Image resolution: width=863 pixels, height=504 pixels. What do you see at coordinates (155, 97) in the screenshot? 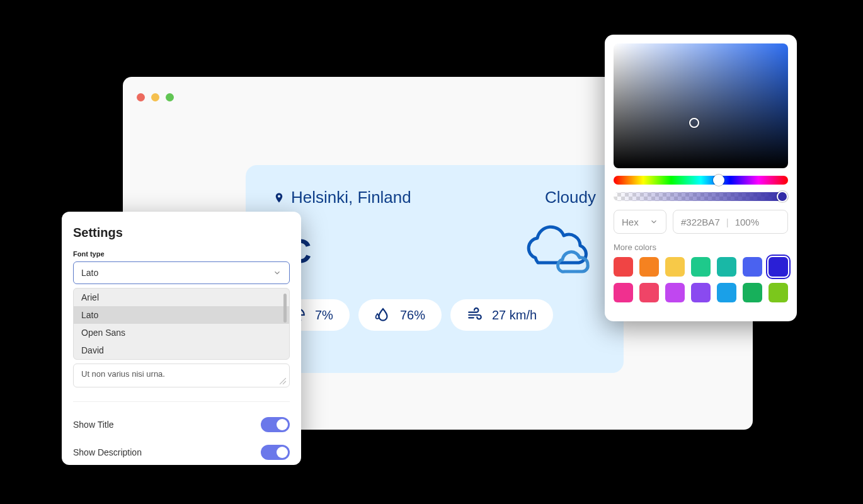
I see `window-traffic-lights` at bounding box center [155, 97].